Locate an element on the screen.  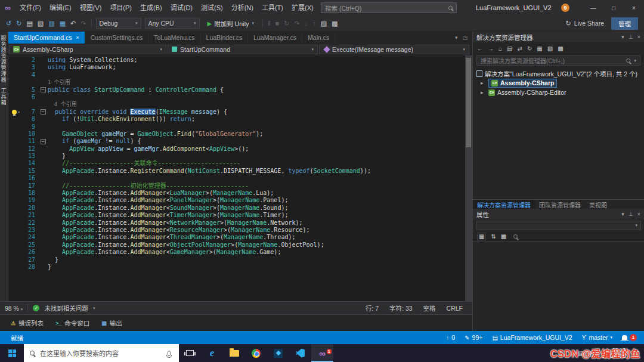
step-into-icon: ↓ is located at coordinates (306, 23).